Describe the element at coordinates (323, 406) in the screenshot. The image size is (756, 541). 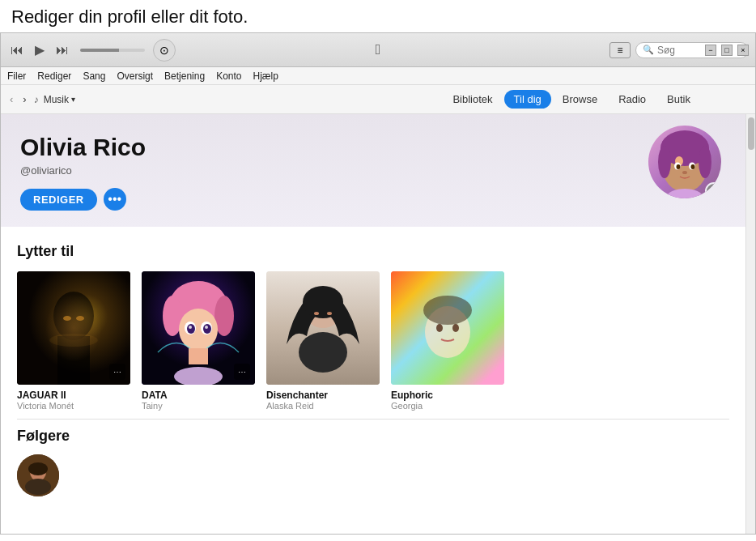
I see `album-artist: Alaska Reid` at that location.